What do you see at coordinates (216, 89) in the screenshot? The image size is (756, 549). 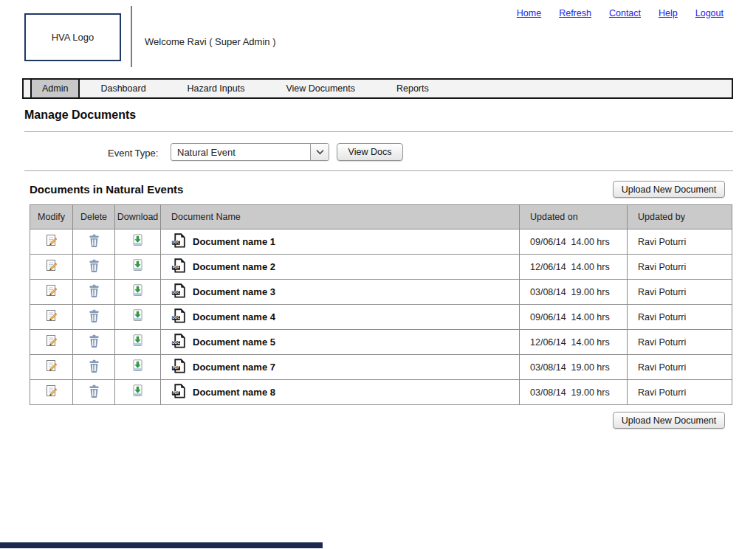 I see `nav-tab: Hazard Inputs` at bounding box center [216, 89].